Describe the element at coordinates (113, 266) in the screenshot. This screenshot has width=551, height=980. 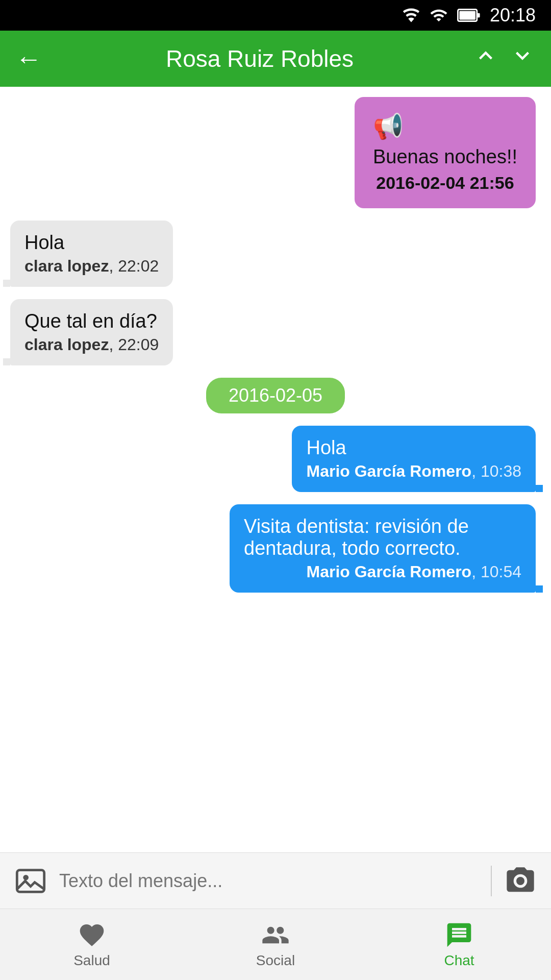
I see `msg1-time-sep: ,` at that location.